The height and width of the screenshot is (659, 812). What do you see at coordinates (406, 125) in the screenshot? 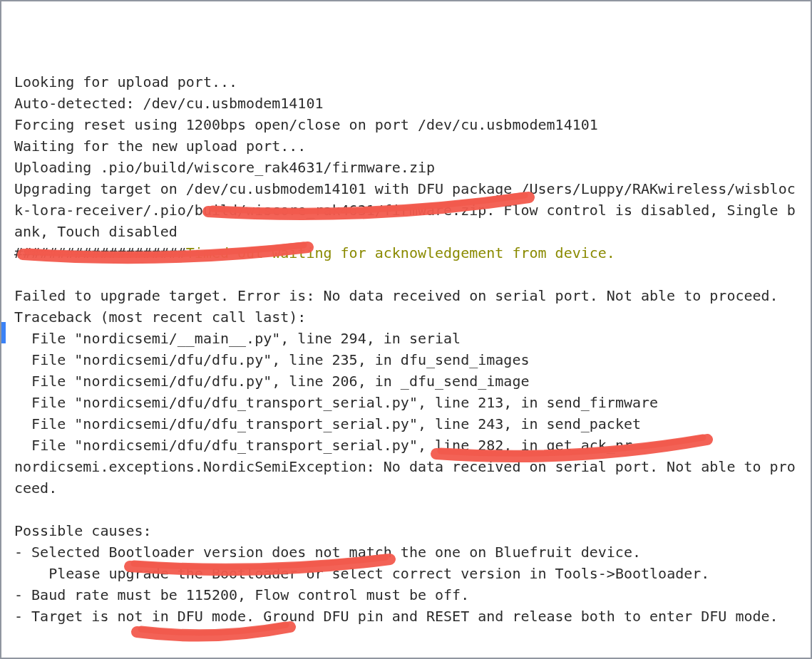
I see `terminal-line: Forcing reset using 1200bps open/close o…` at bounding box center [406, 125].